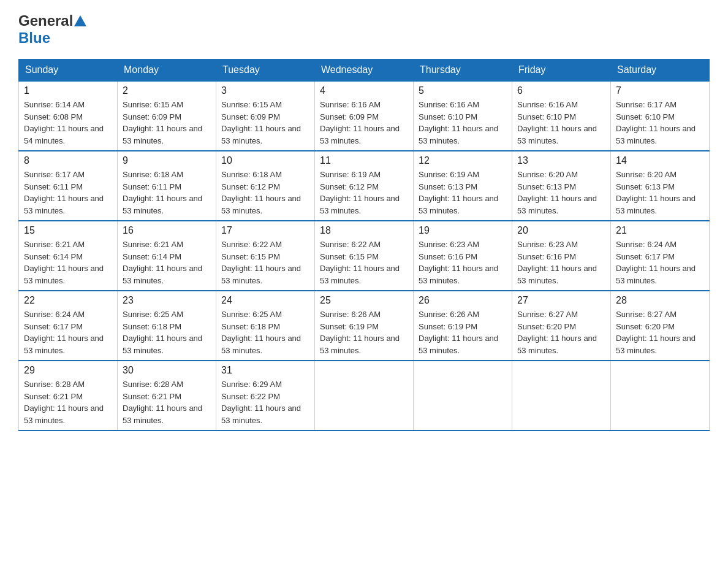 The width and height of the screenshot is (728, 563). Describe the element at coordinates (69, 186) in the screenshot. I see `calendar-day-cell: 8 Sunrise: 6:17 AMSunset: 6:11 PMDayligh…` at that location.